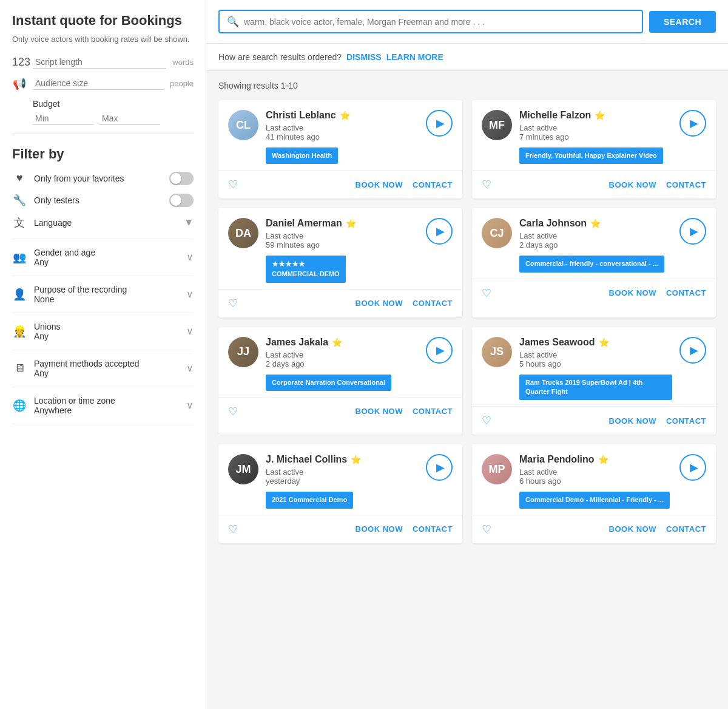 The image size is (728, 709). What do you see at coordinates (103, 336) in the screenshot?
I see `unions-dropdown-row: 👷 Unions Any ∨` at bounding box center [103, 336].